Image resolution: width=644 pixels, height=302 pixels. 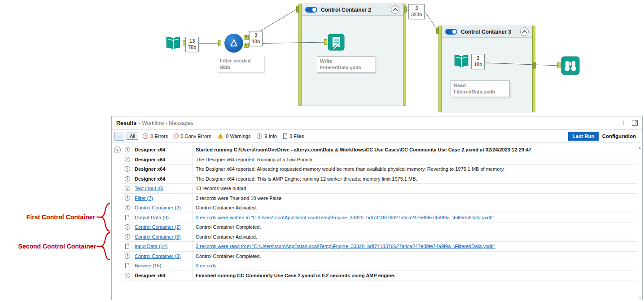 I want to click on output-data-annotation: Write FilteredData.yxdb, so click(x=346, y=65).